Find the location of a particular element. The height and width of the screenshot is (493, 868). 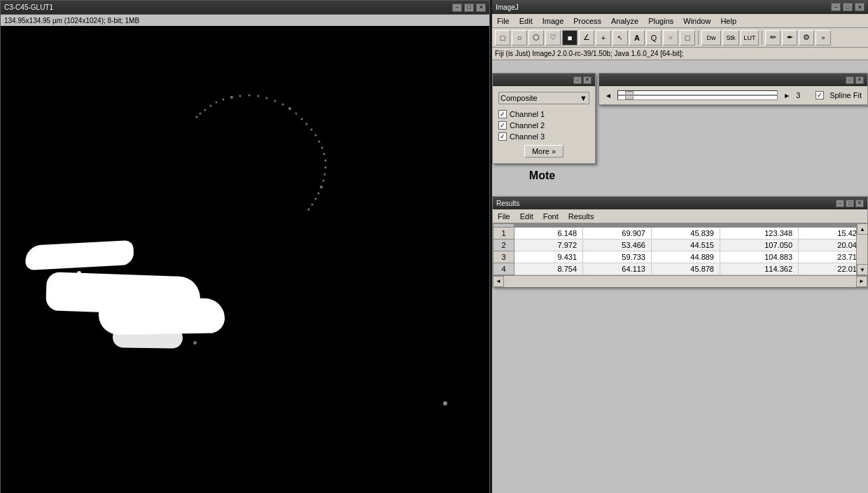

menu-help: Help is located at coordinates (728, 21).